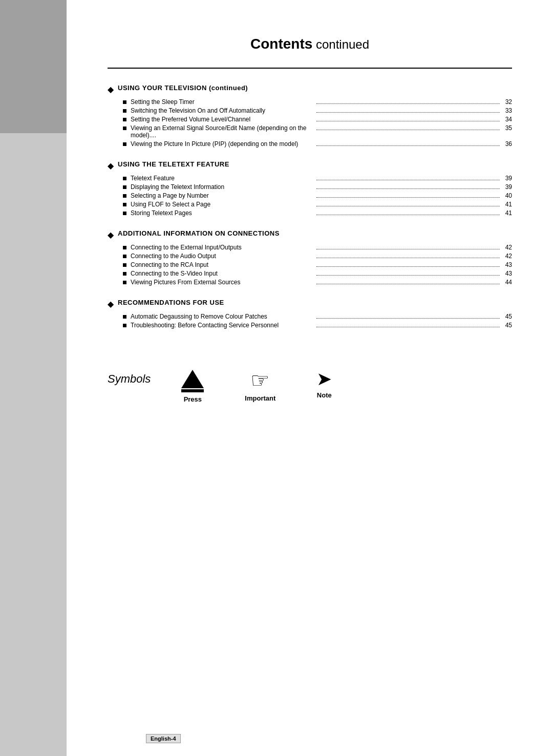 The width and height of the screenshot is (553, 756). I want to click on toc-item-text: Connecting to the RCA Input, so click(222, 265).